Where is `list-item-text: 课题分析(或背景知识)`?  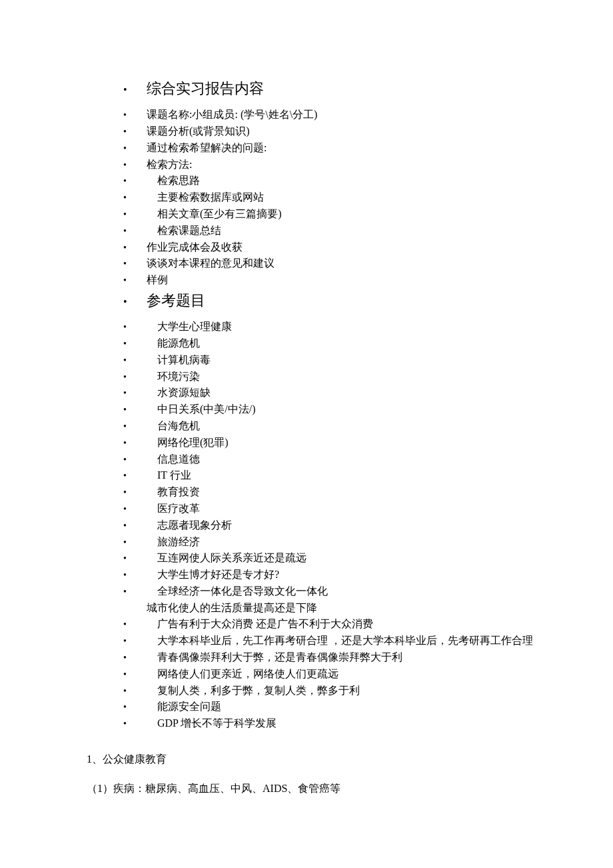
list-item-text: 课题分析(或背景知识) is located at coordinates (346, 132).